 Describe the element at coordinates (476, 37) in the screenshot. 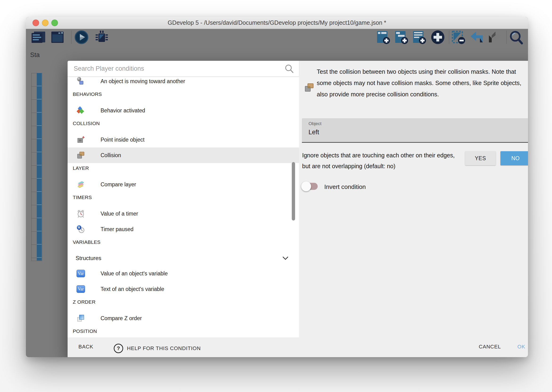

I see `undo-icon` at that location.